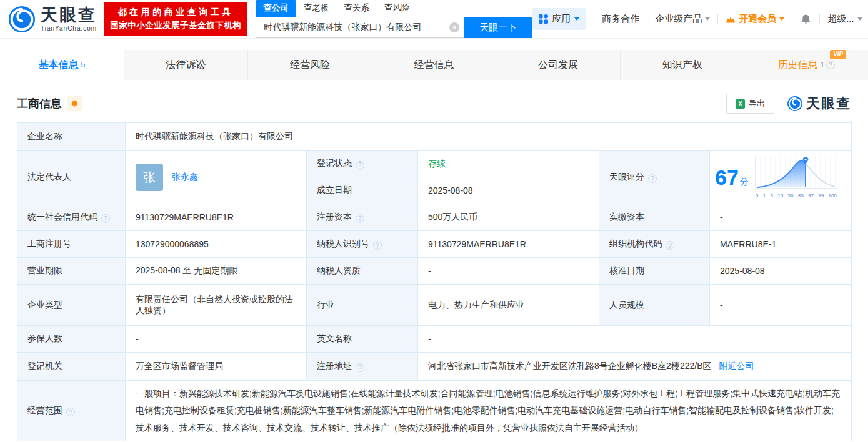 This screenshot has width=868, height=442. Describe the element at coordinates (744, 182) in the screenshot. I see `score-unit: 分` at that location.